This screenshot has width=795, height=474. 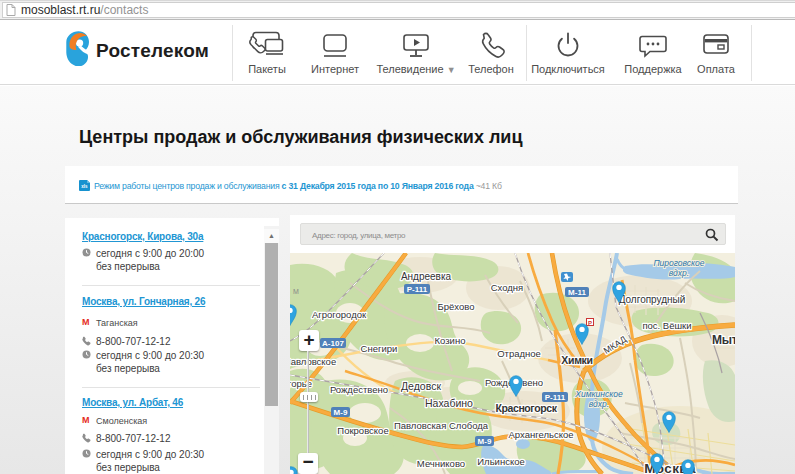 What do you see at coordinates (577, 292) in the screenshot?
I see `svg-text: М-11` at bounding box center [577, 292].